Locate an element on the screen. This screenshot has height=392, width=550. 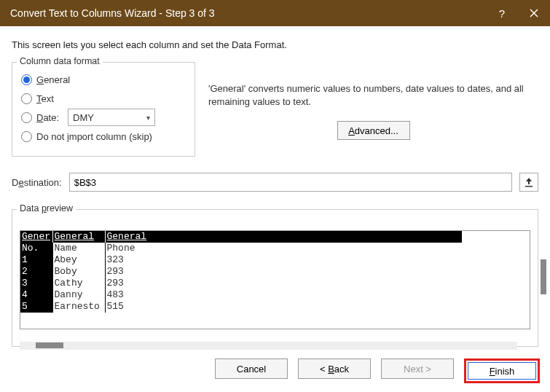
destination-row: Destination: is located at coordinates (275, 182).